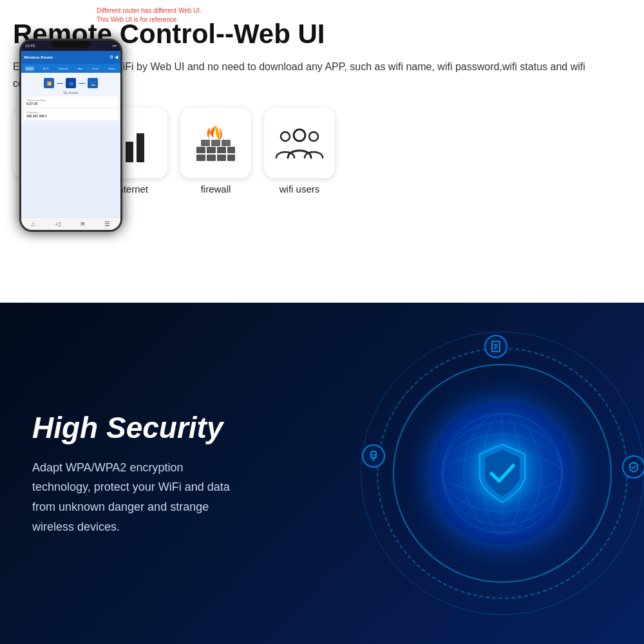 The image size is (644, 644). I want to click on shield-icon, so click(502, 473).